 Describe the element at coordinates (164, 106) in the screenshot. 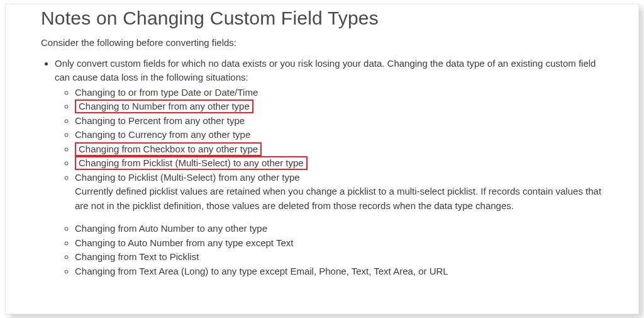

I see `highlight-box: Changing to Number from any other type` at that location.